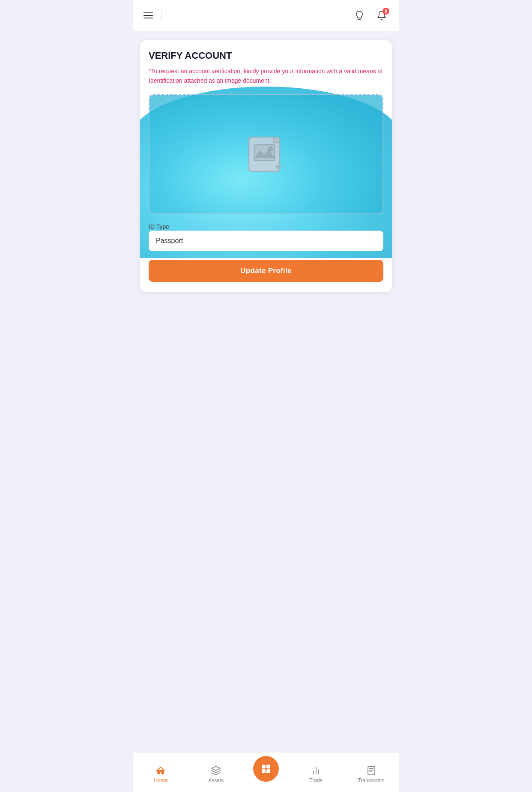  I want to click on nav-item-assets: Assets, so click(216, 774).